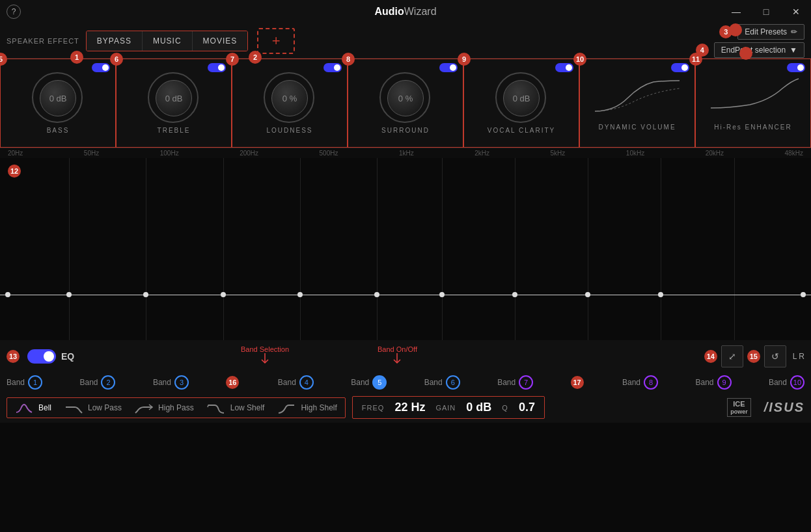 This screenshot has width=811, height=532. What do you see at coordinates (448, 68) in the screenshot?
I see `surround-toggle` at bounding box center [448, 68].